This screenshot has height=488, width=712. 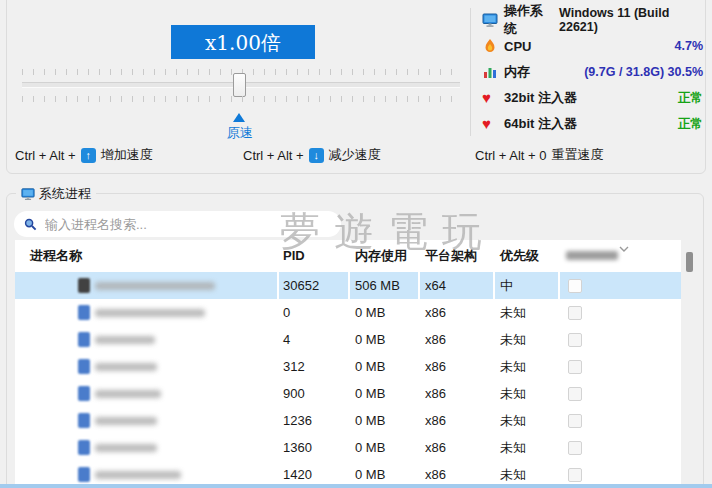 What do you see at coordinates (624, 245) in the screenshot?
I see `chevron-down-icon` at bounding box center [624, 245].